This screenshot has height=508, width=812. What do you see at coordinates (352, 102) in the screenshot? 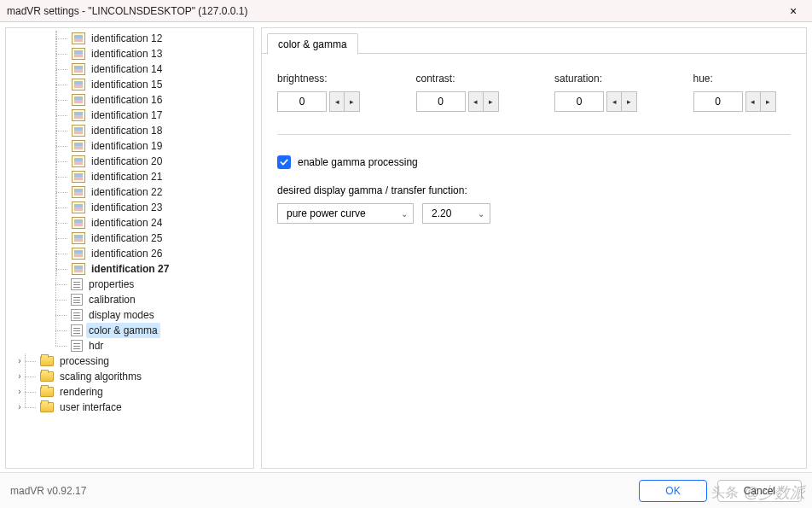
I see `brightness-increase-button: ▸` at bounding box center [352, 102].